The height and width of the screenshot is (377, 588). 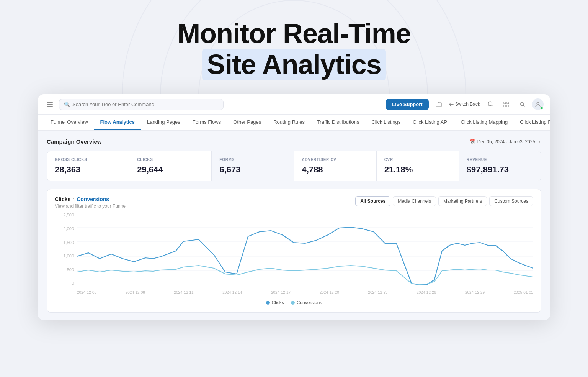 I want to click on nav-tab-other-pages: Other Pages, so click(x=247, y=123).